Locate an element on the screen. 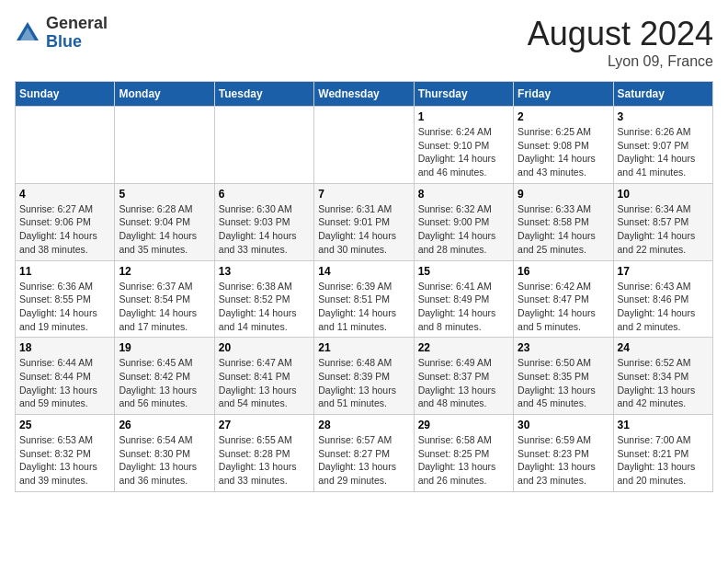  calendar-cell: 28Sunrise: 6:57 AMSunset: 8:27 PMDayligh… is located at coordinates (364, 454).